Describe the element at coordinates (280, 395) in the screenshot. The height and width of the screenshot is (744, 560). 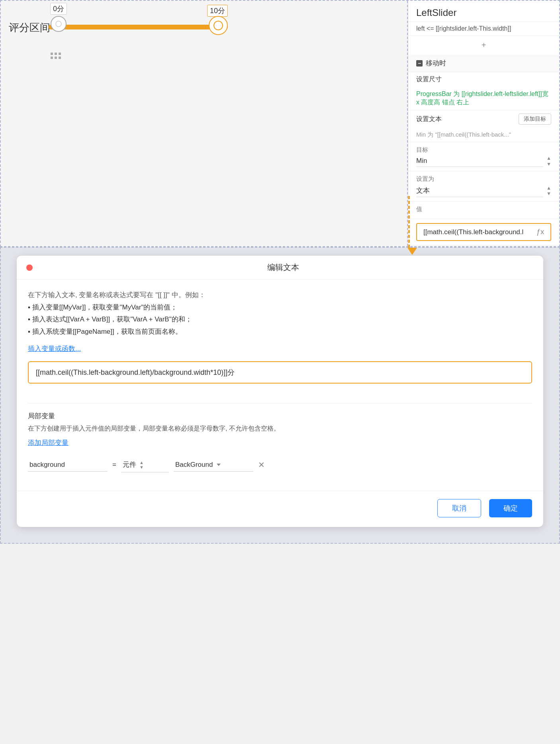
I see `expression-empty-line` at that location.